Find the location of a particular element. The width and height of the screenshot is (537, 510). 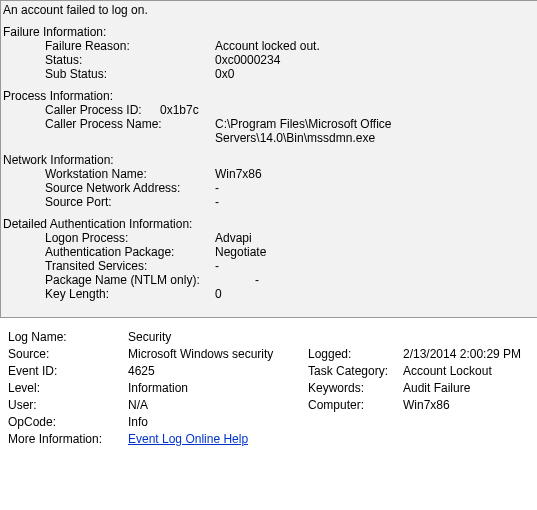

workstation-name-value: Win7x86 is located at coordinates (375, 174).